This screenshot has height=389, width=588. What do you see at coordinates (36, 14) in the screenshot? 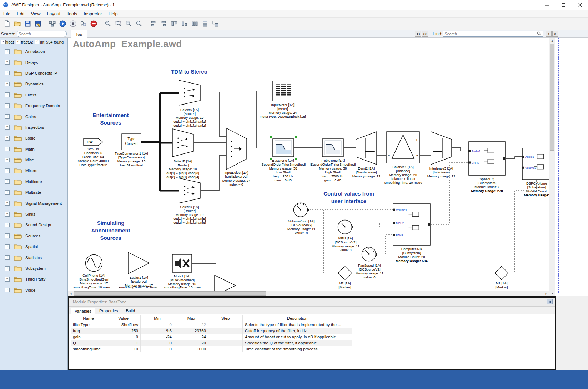
I see `menu-view: View` at bounding box center [36, 14].